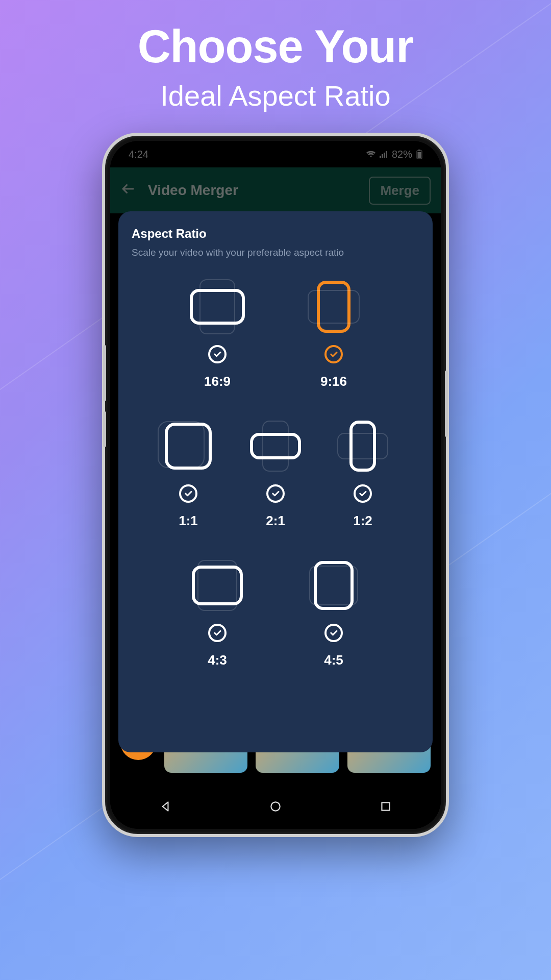 The image size is (551, 980). What do you see at coordinates (276, 806) in the screenshot?
I see `android-nav-bar` at bounding box center [276, 806].